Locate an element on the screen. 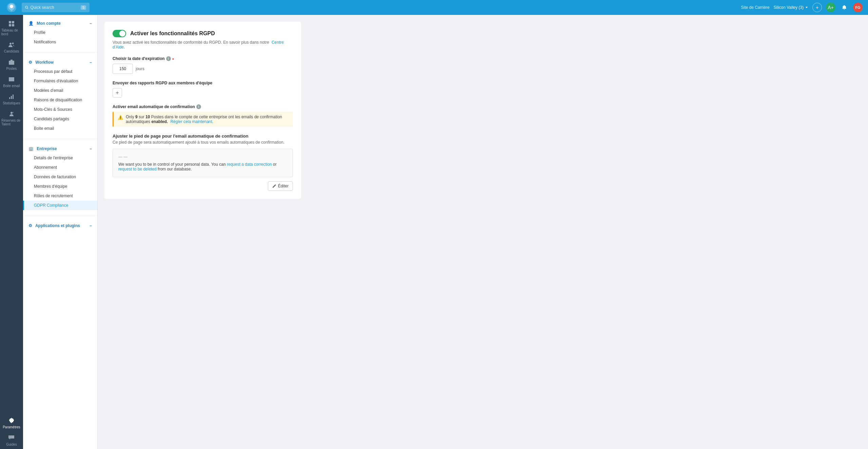 The height and width of the screenshot is (449, 868). nav-item-processus: Processus par défaut is located at coordinates (60, 72).